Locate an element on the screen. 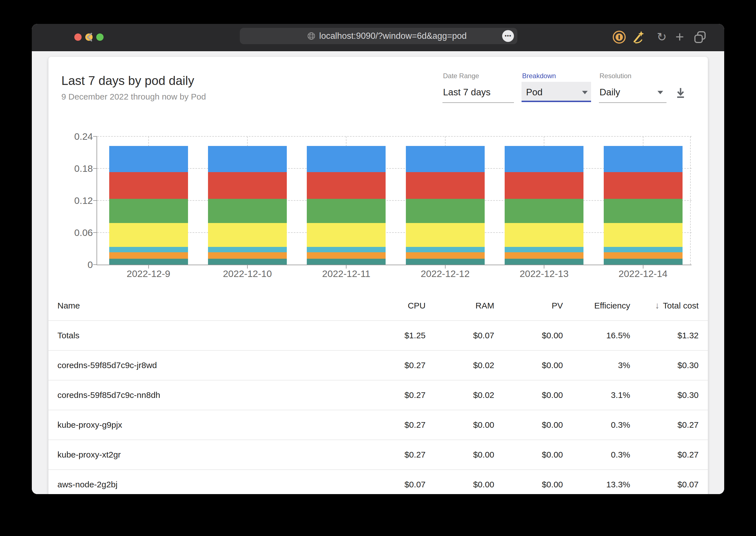  column-header-ram: RAM is located at coordinates (460, 306).